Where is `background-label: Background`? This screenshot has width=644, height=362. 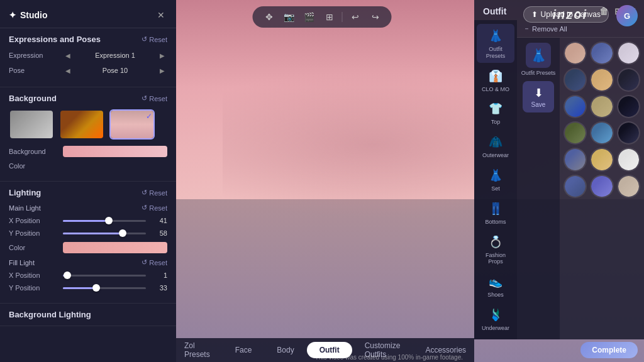 background-label: Background is located at coordinates (34, 151).